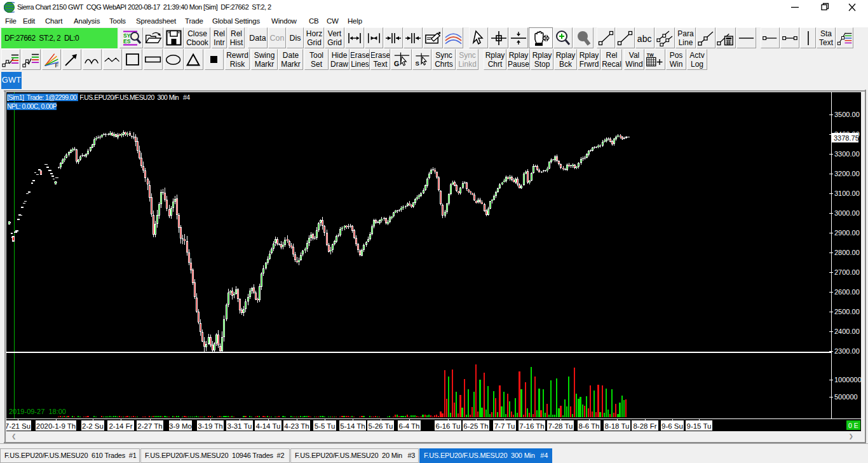  What do you see at coordinates (644, 426) in the screenshot?
I see `svg-text: 8-28 Fr` at bounding box center [644, 426].